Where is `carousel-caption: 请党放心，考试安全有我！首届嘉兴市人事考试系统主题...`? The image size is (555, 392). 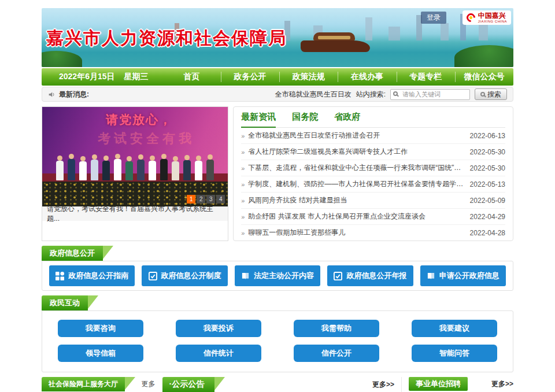
carousel-caption: 请党放心，考试安全有我！首届嘉兴市人事考试系统主题... is located at coordinates (135, 214).